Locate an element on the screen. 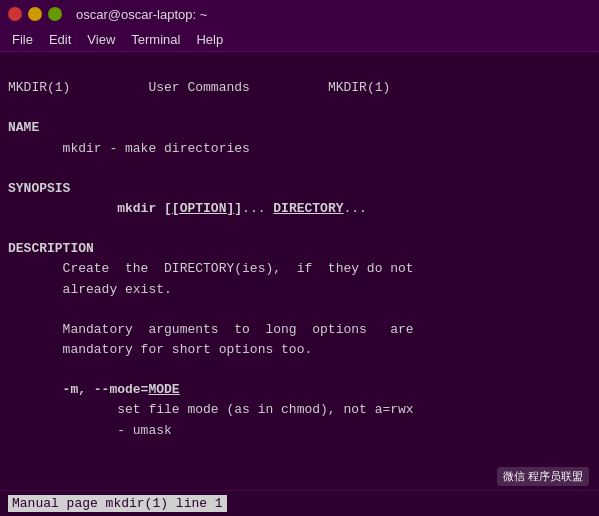 This screenshot has height=516, width=599. window-title: oscar@oscar-laptop: ~ is located at coordinates (142, 14).